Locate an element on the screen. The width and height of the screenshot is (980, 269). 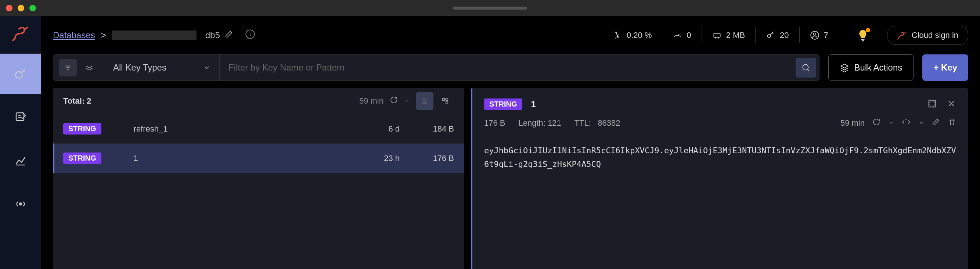
key-list-header: Total: 2 59 min is located at coordinates (259, 101).